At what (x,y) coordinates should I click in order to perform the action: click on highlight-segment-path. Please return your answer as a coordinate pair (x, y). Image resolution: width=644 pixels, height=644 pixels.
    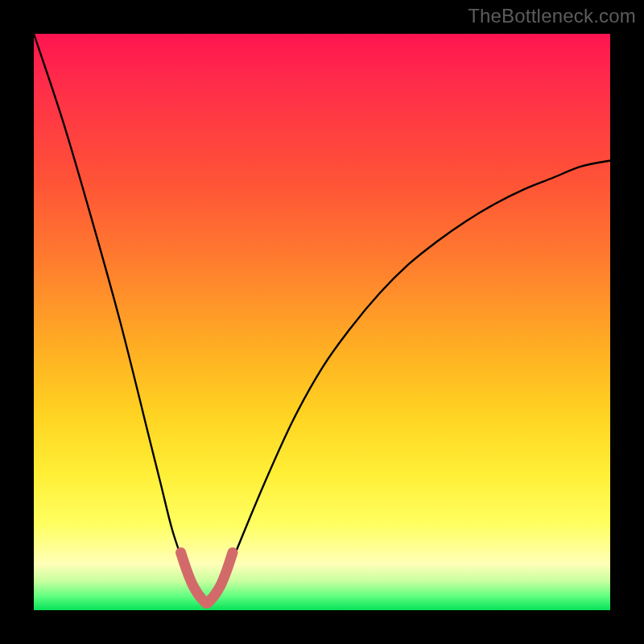
    Looking at the image, I should click on (207, 578).